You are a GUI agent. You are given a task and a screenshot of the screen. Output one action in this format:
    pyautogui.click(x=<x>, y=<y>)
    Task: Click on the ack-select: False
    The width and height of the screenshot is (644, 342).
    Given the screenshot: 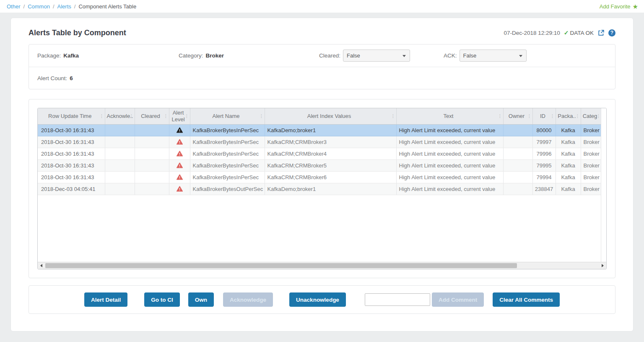 What is the action you would take?
    pyautogui.click(x=493, y=55)
    